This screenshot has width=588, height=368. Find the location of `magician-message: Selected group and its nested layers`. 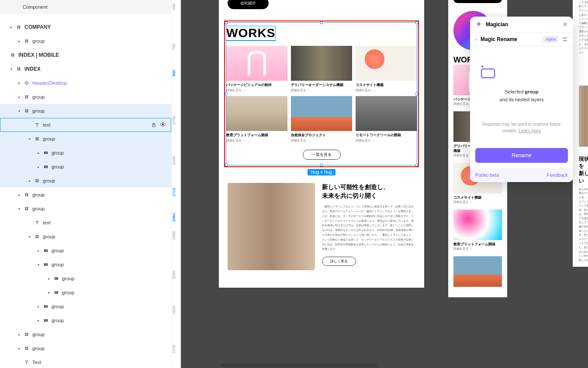

magician-message: Selected group and its nested layers is located at coordinates (522, 96).